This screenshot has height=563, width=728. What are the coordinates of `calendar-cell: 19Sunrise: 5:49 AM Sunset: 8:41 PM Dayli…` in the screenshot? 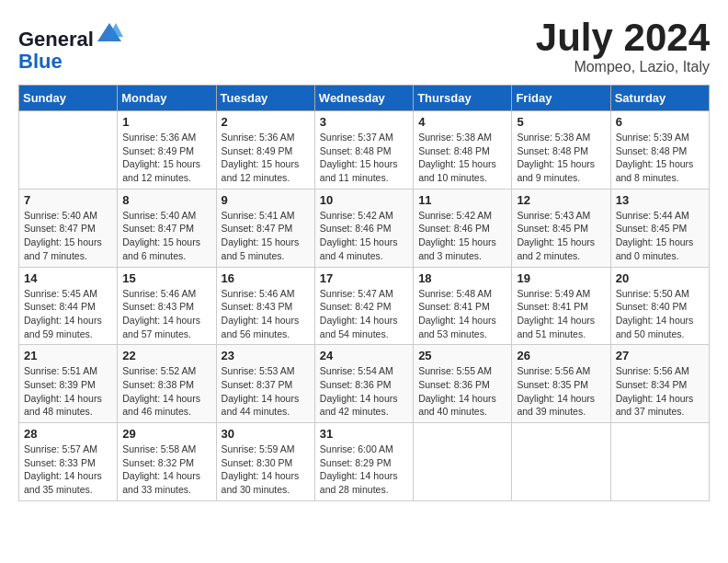 It's located at (561, 305).